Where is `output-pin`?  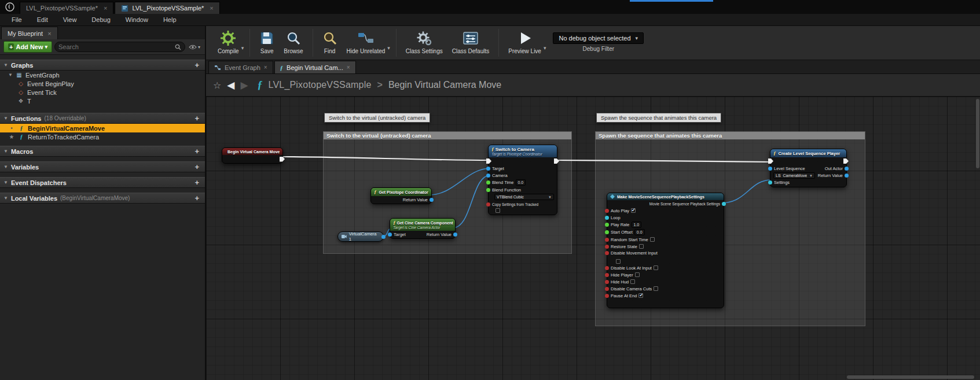 output-pin is located at coordinates (383, 237).